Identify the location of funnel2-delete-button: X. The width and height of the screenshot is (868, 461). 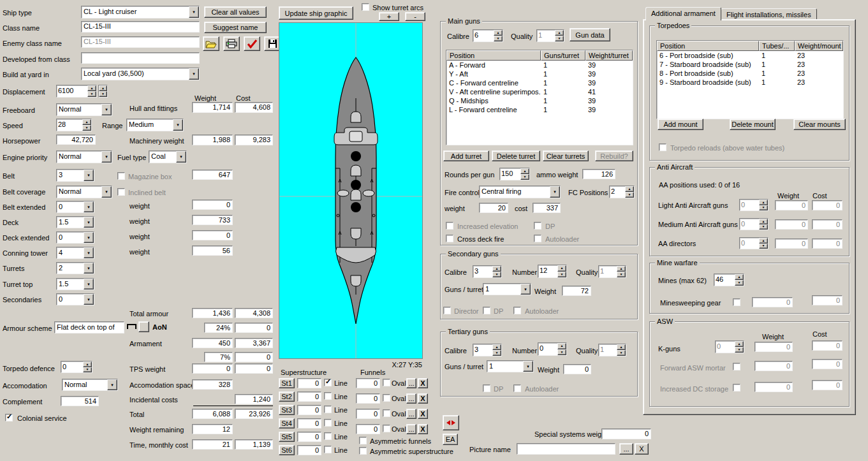
(423, 399).